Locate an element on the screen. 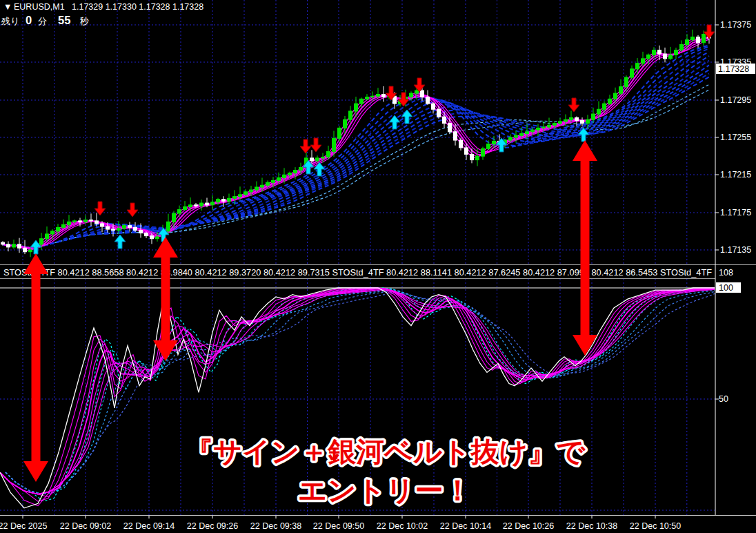 The width and height of the screenshot is (756, 533). countdown-sec-unit: 秒 is located at coordinates (84, 21).